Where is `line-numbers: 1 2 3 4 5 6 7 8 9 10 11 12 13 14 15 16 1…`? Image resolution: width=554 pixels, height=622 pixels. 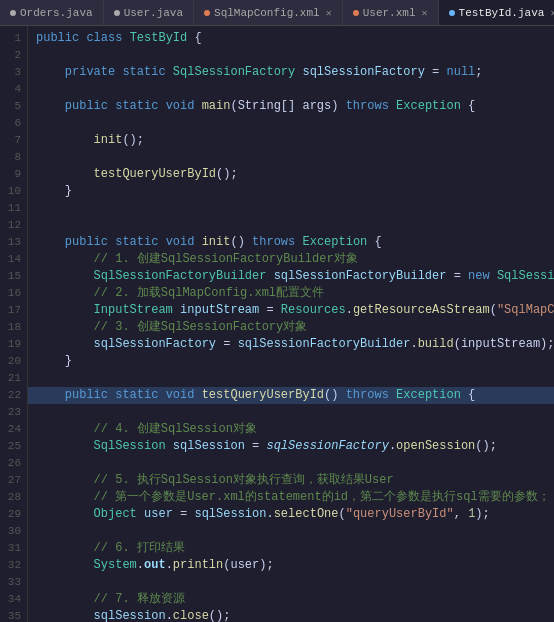 line-numbers: 1 2 3 4 5 6 7 8 9 10 11 12 13 14 15 16 1… is located at coordinates (14, 324).